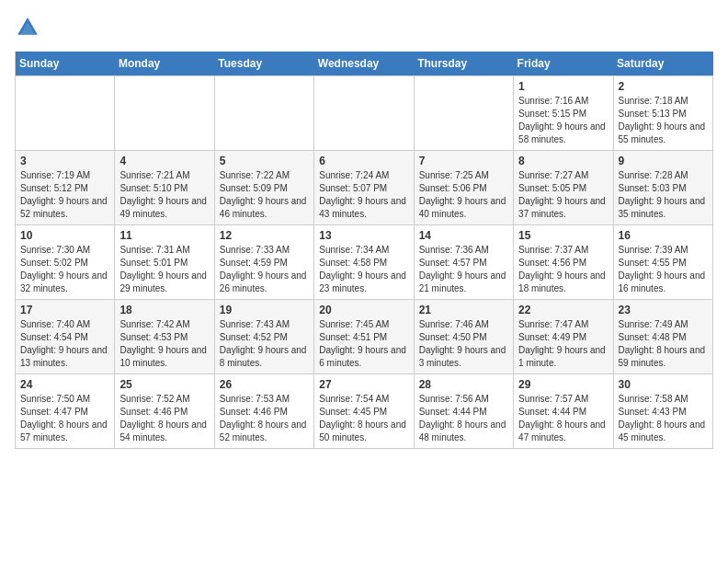 This screenshot has height=563, width=728. What do you see at coordinates (264, 188) in the screenshot?
I see `calendar-cell: 5Sunrise: 7:22 AM Sunset: 5:09 PM Daylig…` at bounding box center [264, 188].